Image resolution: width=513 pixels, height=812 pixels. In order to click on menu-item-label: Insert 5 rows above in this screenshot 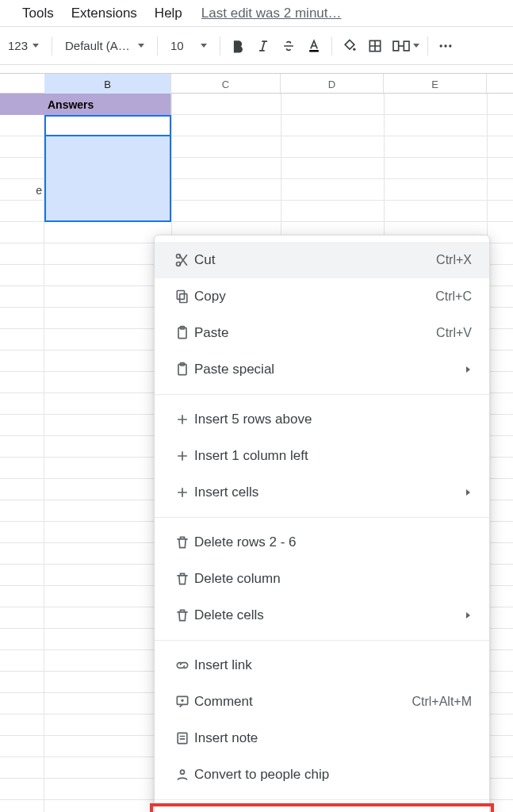, I will do `click(333, 419)`.